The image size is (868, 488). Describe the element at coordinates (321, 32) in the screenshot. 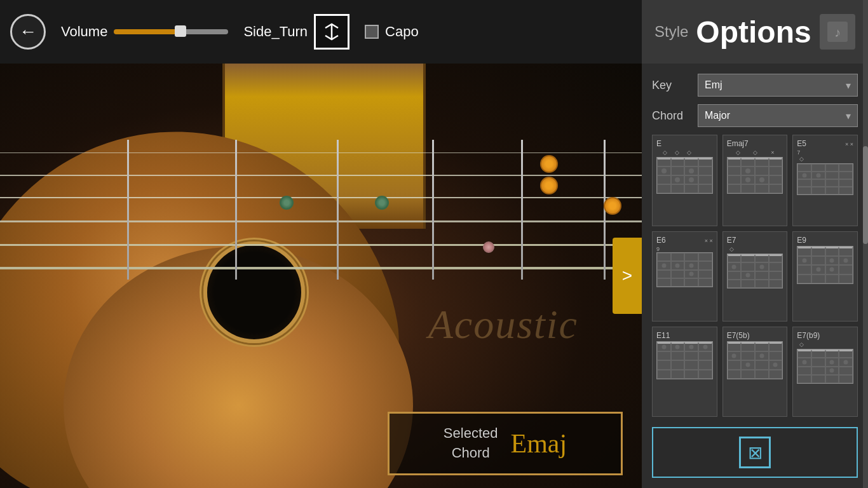

I see `header-bar: ← Volume Side_Turn Capo` at that location.